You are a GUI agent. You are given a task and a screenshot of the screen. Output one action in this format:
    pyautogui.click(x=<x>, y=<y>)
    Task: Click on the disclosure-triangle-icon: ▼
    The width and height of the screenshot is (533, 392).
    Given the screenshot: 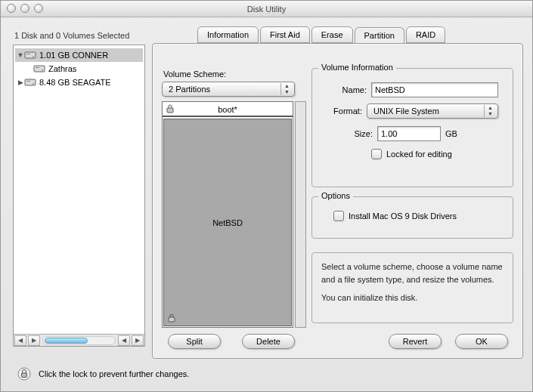 What is the action you would take?
    pyautogui.click(x=20, y=55)
    